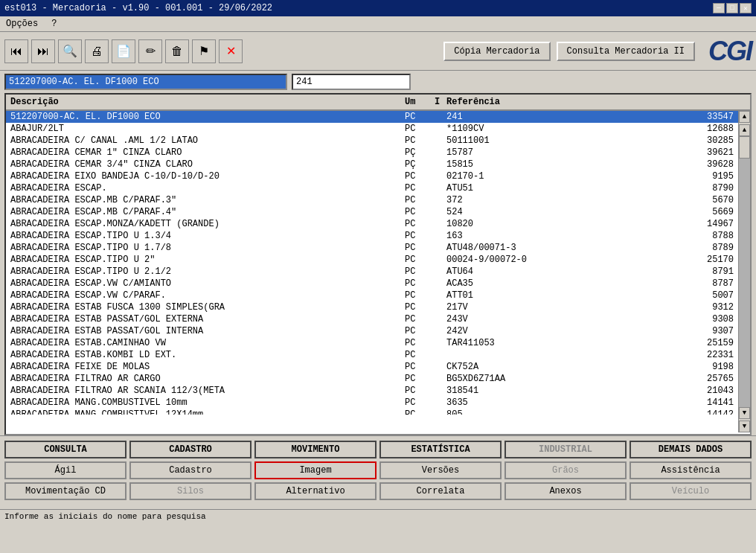 The image size is (756, 553). What do you see at coordinates (566, 470) in the screenshot?
I see `sub-btn-graos: Grãos` at bounding box center [566, 470].